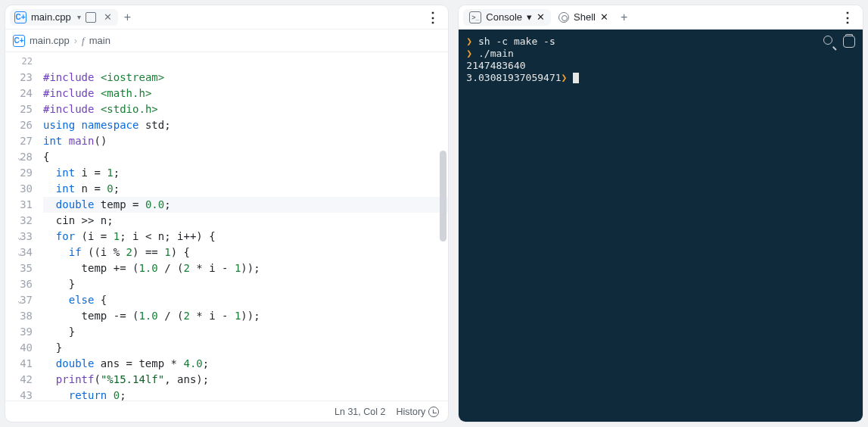 The image size is (868, 427). What do you see at coordinates (661, 54) in the screenshot?
I see `terminal-line: ❯ ./main` at bounding box center [661, 54].